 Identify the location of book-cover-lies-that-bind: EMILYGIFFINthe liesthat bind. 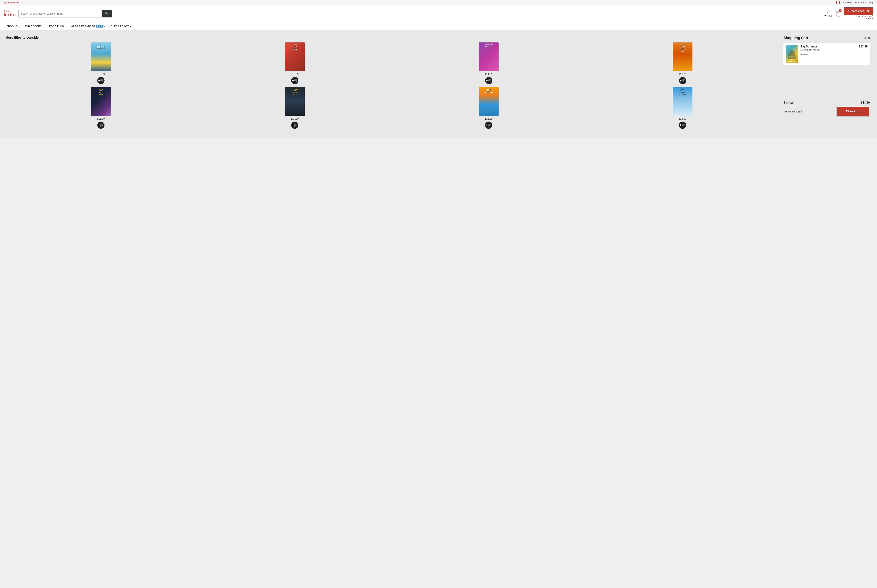
(295, 57).